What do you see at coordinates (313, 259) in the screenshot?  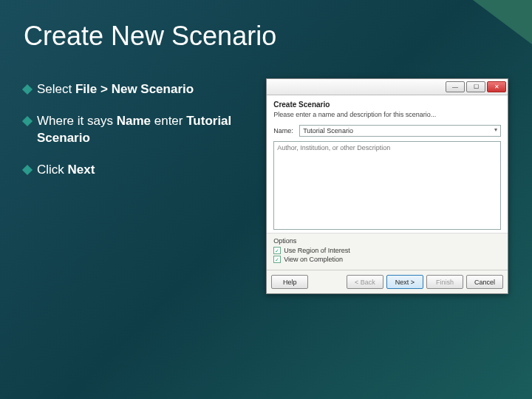 I see `voc-label: View on Completion` at bounding box center [313, 259].